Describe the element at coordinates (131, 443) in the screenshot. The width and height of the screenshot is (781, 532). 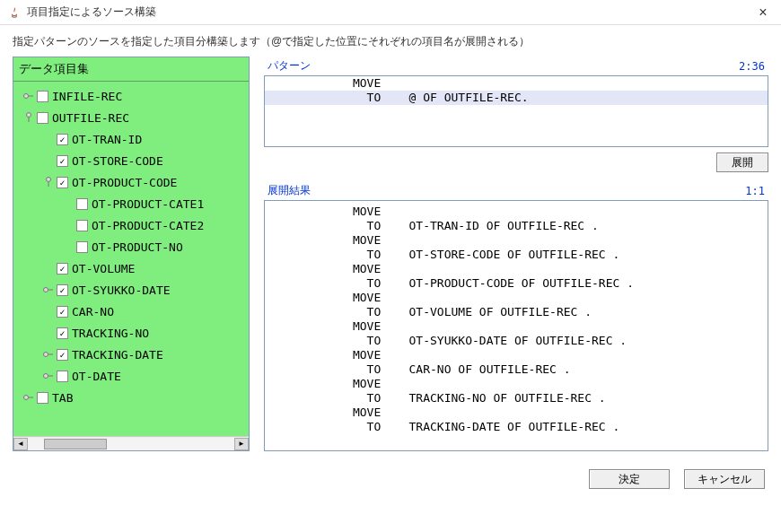
I see `horizontal-scrollbar: ◄ ►` at that location.